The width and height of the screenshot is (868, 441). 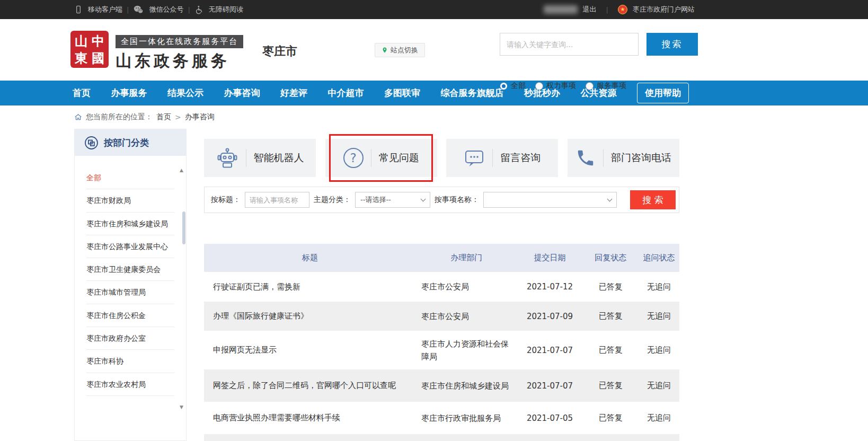 I want to click on radio-power-items: 权力事项, so click(x=555, y=86).